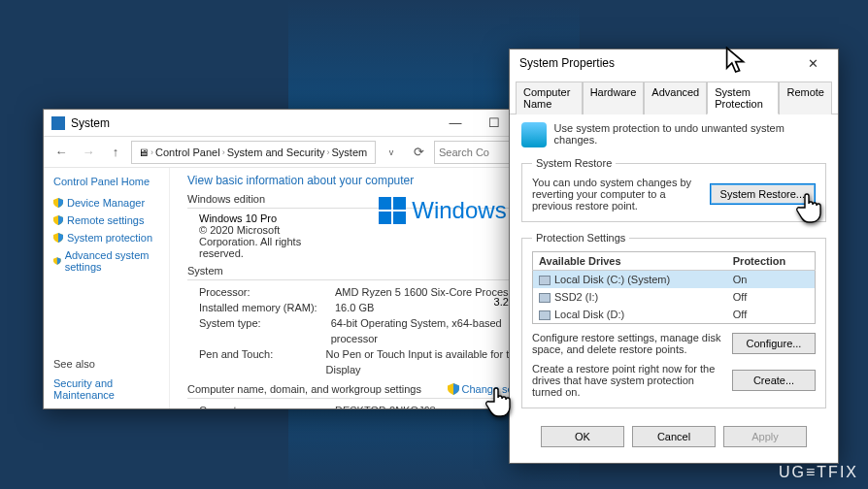 The height and width of the screenshot is (489, 868). What do you see at coordinates (253, 152) in the screenshot?
I see `breadcrumb: 🖥 › Control Panel › System and Security …` at bounding box center [253, 152].